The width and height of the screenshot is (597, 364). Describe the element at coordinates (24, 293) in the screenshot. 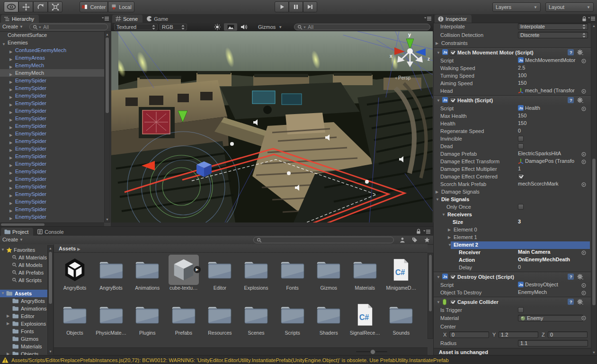

I see `tree-assets-root: ▼Assets` at that location.